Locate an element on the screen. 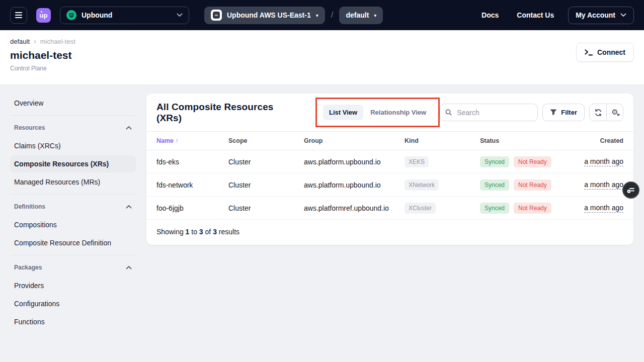 The image size is (644, 362). sidebar-item-managed-resources: Managed Resources (MRs) is located at coordinates (73, 182).